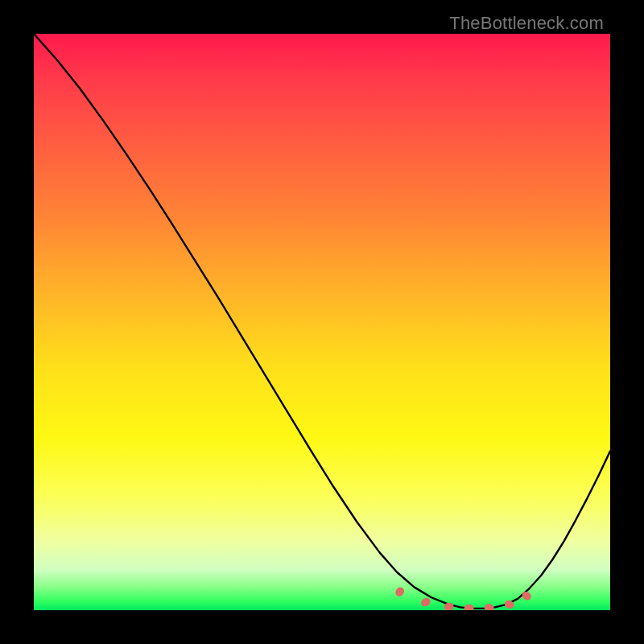 The width and height of the screenshot is (644, 644). I want to click on watermark-text: TheBottleneck.com, so click(526, 23).